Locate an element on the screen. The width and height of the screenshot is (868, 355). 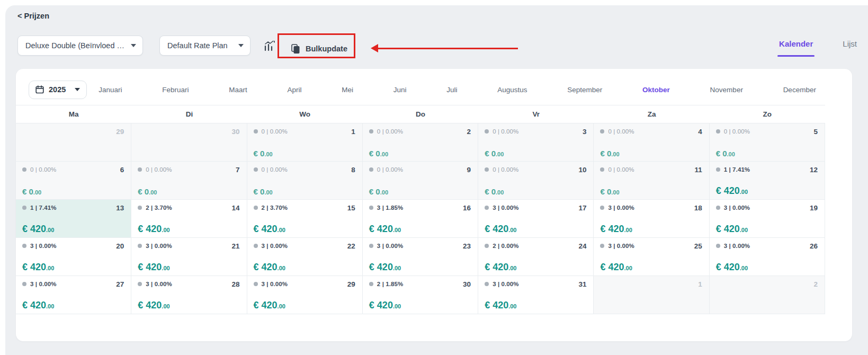
day-cell-top: 3 | 0.00%23 is located at coordinates (420, 246).